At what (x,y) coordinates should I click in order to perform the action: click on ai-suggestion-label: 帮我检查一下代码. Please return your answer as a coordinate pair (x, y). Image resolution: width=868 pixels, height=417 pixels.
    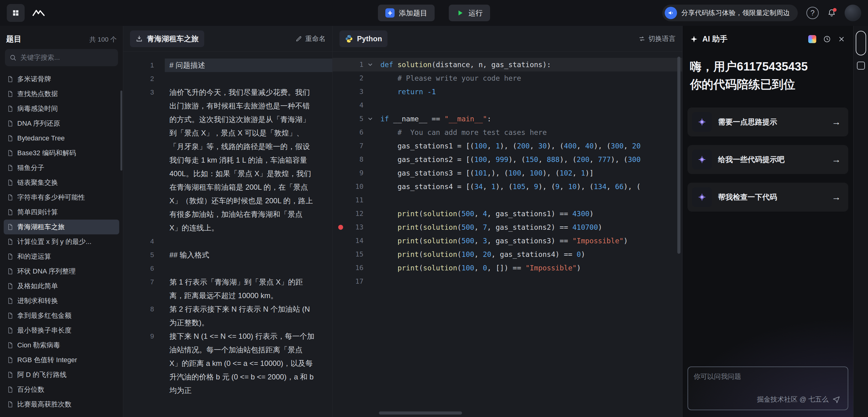
    Looking at the image, I should click on (772, 197).